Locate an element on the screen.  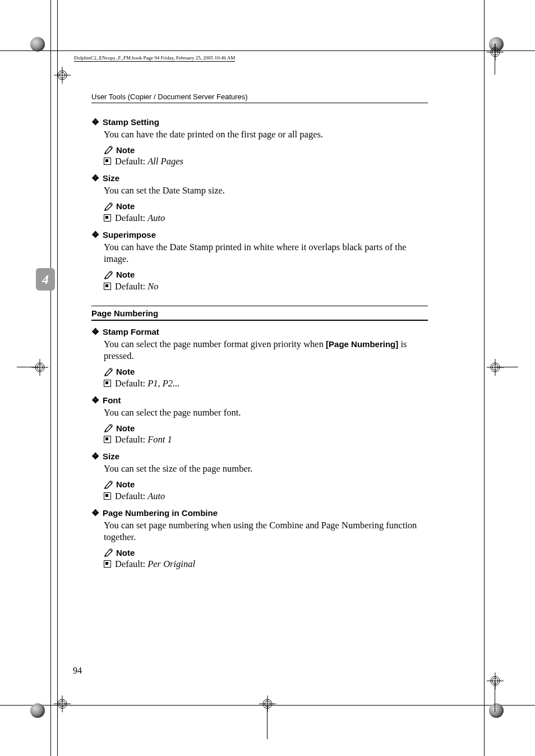
chapter-number: 4 is located at coordinates (45, 279).